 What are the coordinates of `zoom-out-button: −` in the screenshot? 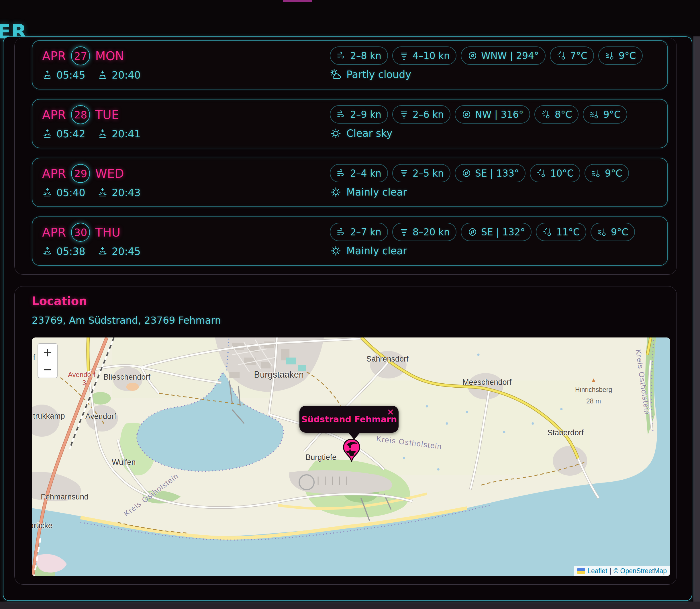 It's located at (48, 369).